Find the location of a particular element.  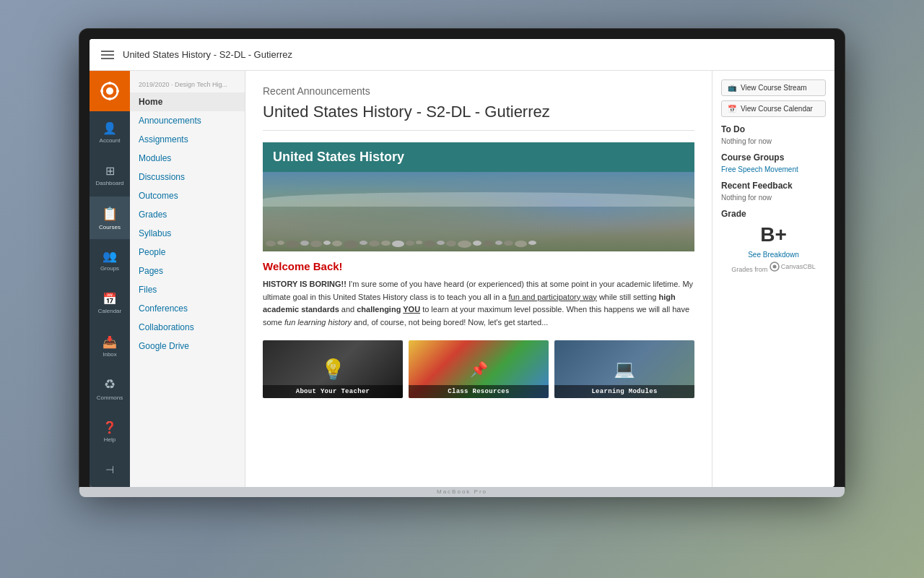

sidebar-item-people: People is located at coordinates (188, 252).